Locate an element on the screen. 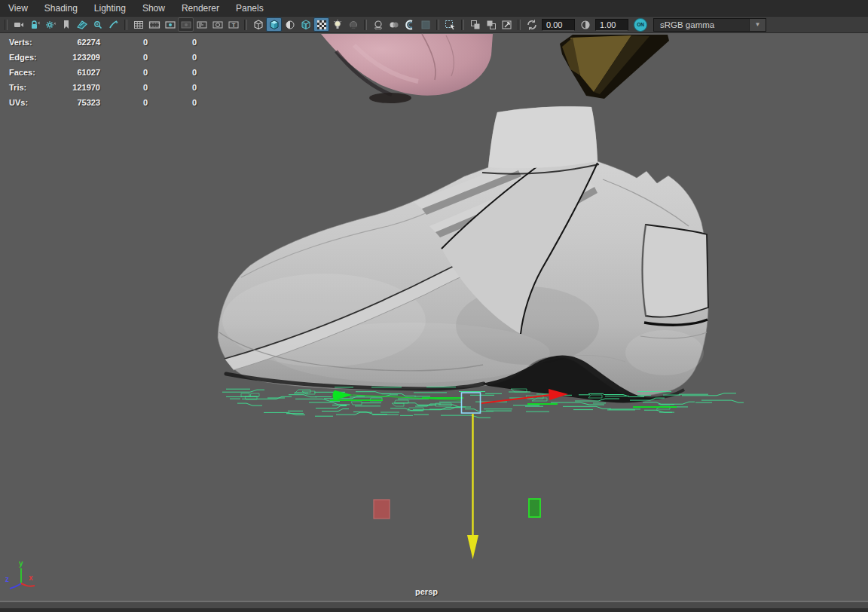 This screenshot has width=868, height=612. axis-y-label: y is located at coordinates (21, 564).